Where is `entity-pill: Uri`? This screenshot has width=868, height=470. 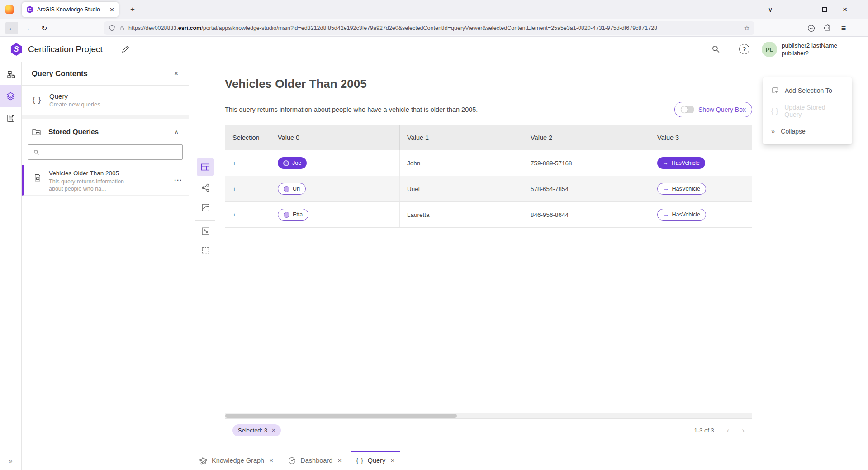
entity-pill: Uri is located at coordinates (292, 189).